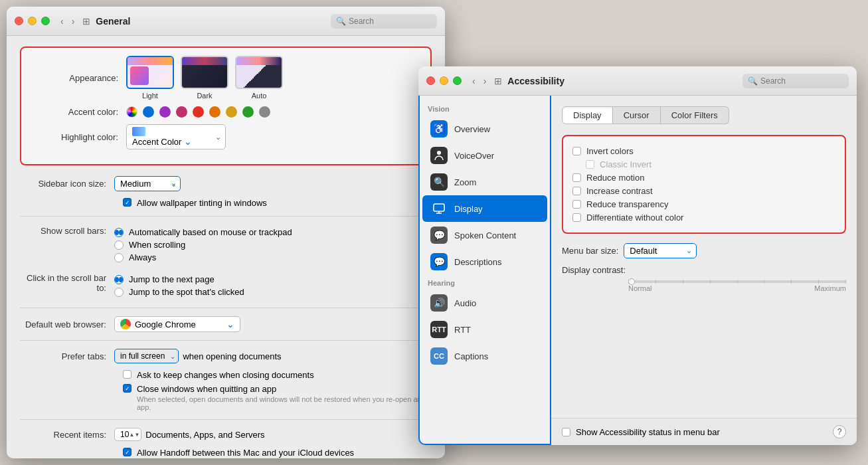 The image size is (868, 465). Describe the element at coordinates (384, 21) in the screenshot. I see `general-search-box: 🔍` at that location.